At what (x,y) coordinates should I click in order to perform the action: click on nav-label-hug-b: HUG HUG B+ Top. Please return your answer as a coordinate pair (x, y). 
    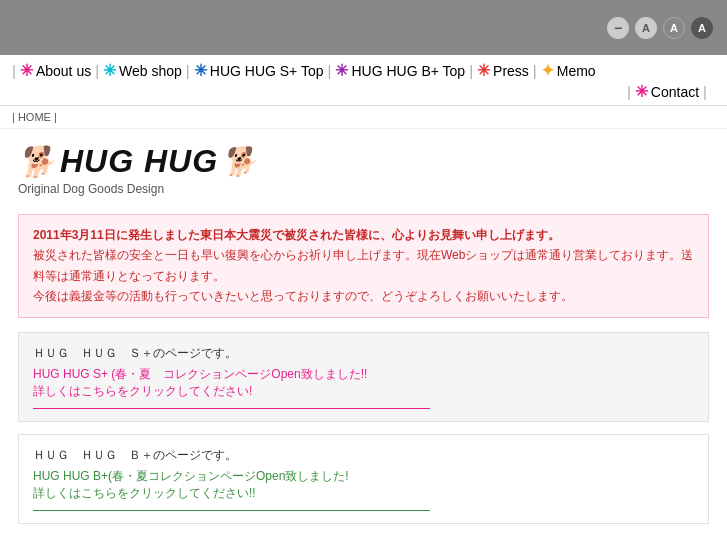
    Looking at the image, I should click on (408, 71).